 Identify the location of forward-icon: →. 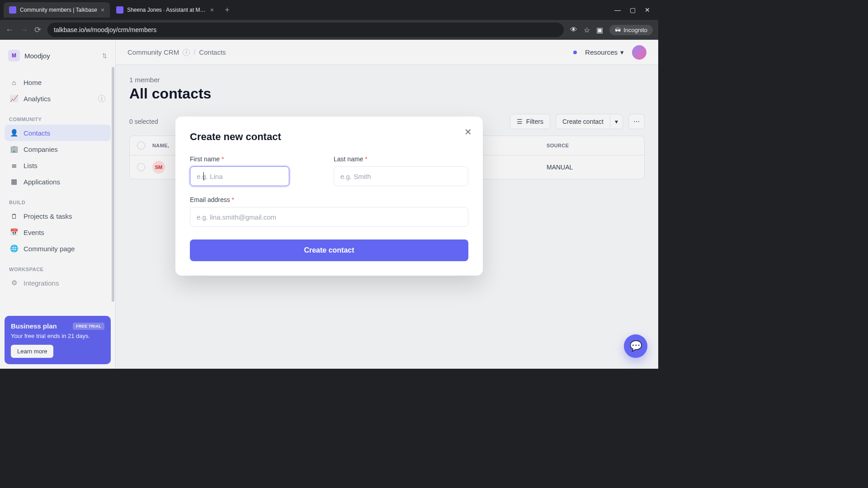
(24, 30).